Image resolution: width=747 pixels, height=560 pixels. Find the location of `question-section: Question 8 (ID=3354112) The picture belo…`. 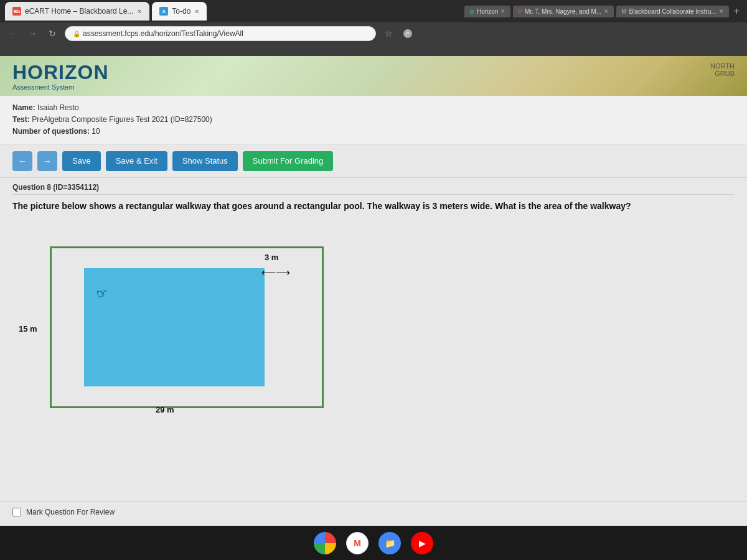

question-section: Question 8 (ID=3354112) The picture belo… is located at coordinates (374, 203).